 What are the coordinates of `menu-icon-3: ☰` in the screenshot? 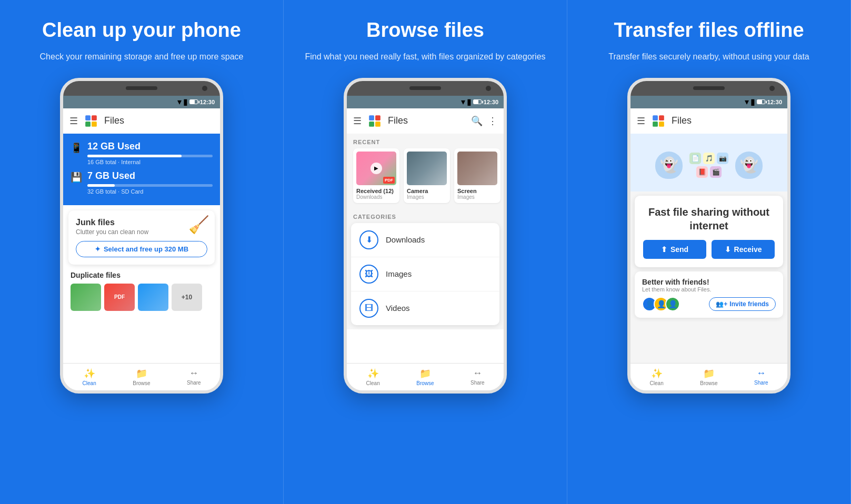 It's located at (641, 121).